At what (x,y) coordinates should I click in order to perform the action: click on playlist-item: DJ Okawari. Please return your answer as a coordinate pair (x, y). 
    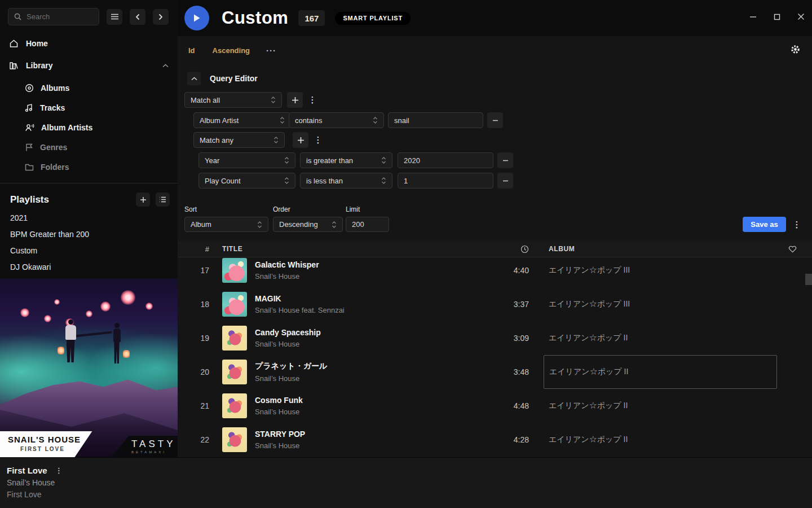
    Looking at the image, I should click on (89, 268).